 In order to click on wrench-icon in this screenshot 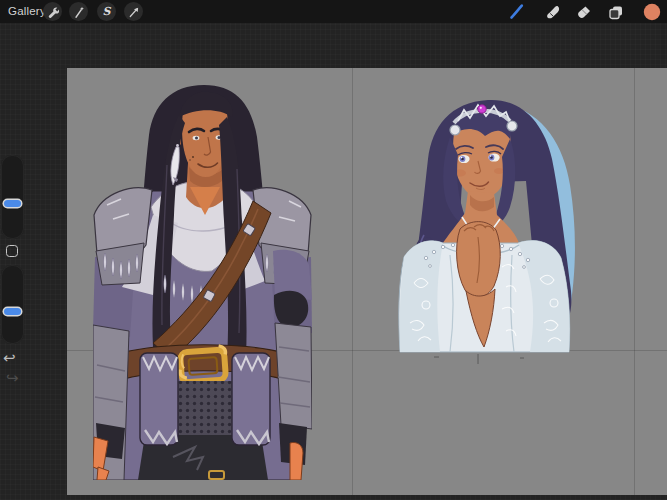, I will do `click(53, 12)`.